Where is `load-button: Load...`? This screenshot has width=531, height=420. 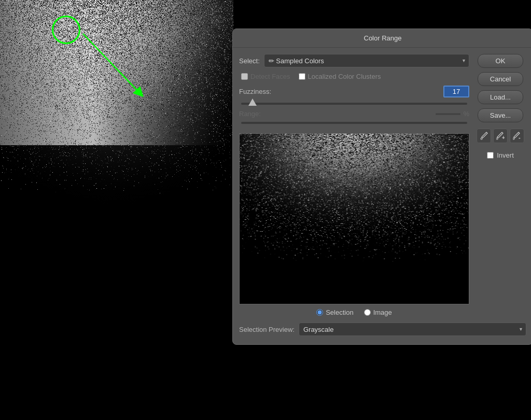
load-button: Load... is located at coordinates (500, 97).